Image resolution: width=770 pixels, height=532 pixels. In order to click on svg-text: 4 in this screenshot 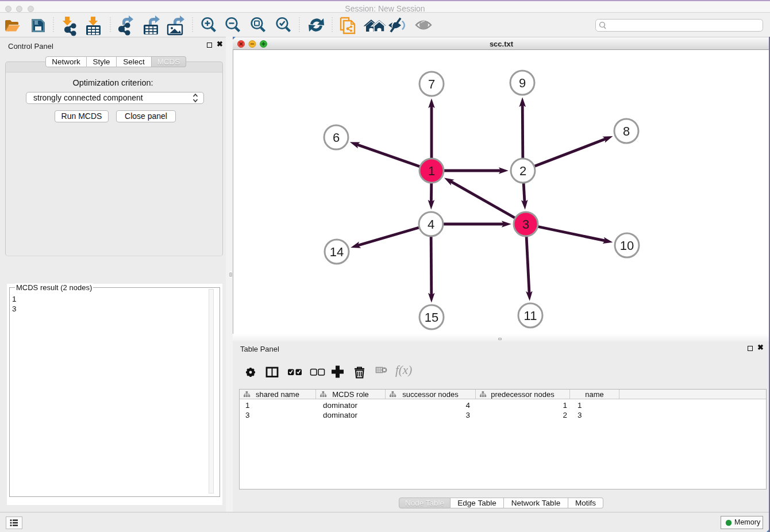, I will do `click(431, 224)`.